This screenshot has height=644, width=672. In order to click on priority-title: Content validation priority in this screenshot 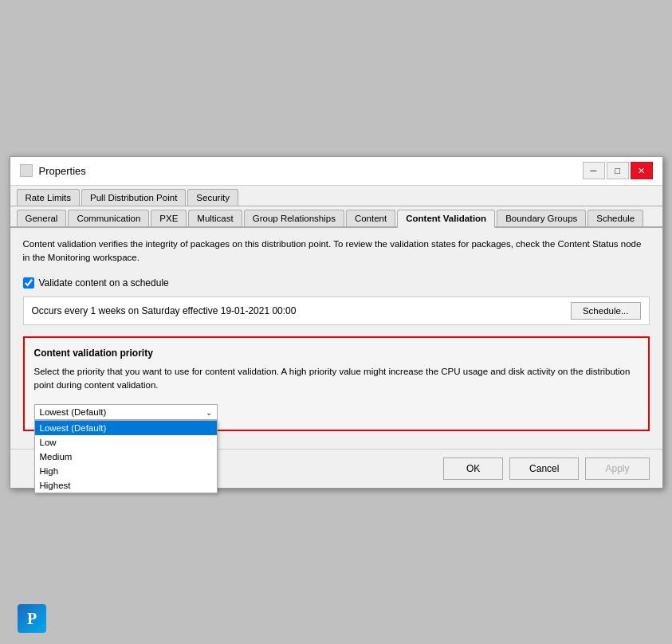, I will do `click(336, 353)`.